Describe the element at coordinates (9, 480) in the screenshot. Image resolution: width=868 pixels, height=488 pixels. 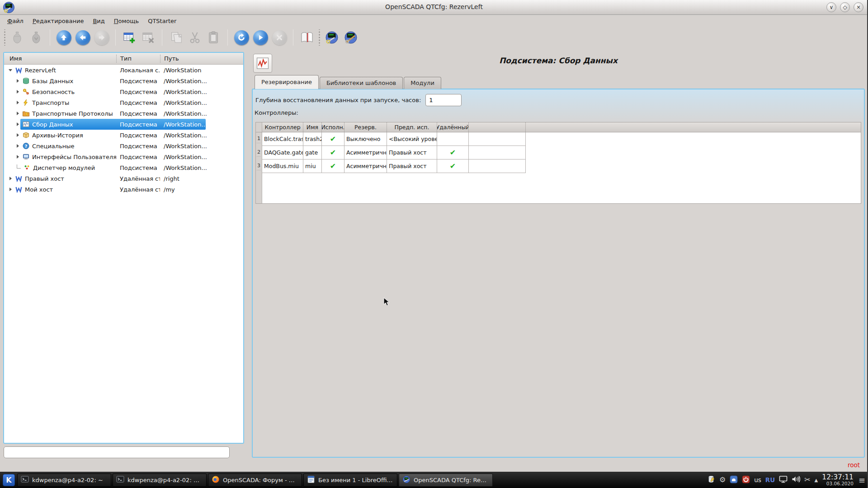
I see `kde-menu-button: K` at that location.